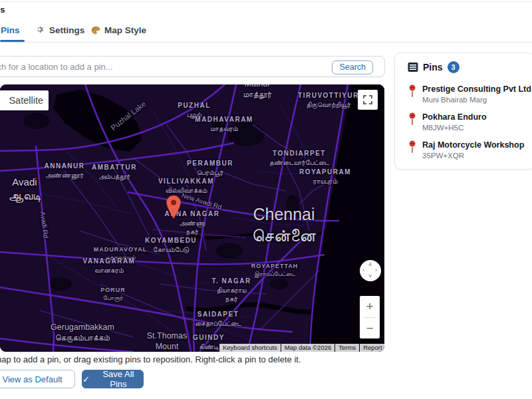  I want to click on search-button: Search, so click(352, 68).